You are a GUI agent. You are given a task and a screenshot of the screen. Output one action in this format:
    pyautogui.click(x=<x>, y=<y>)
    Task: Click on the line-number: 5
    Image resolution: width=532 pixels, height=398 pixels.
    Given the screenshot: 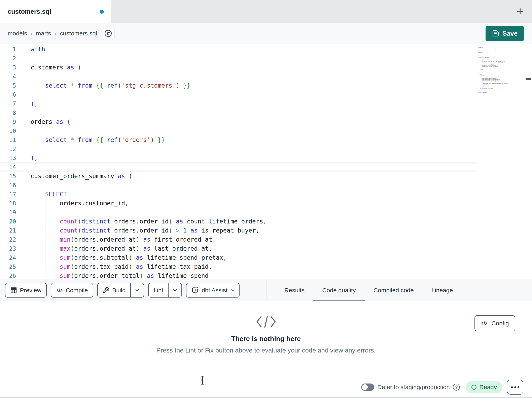 What is the action you would take?
    pyautogui.click(x=8, y=86)
    